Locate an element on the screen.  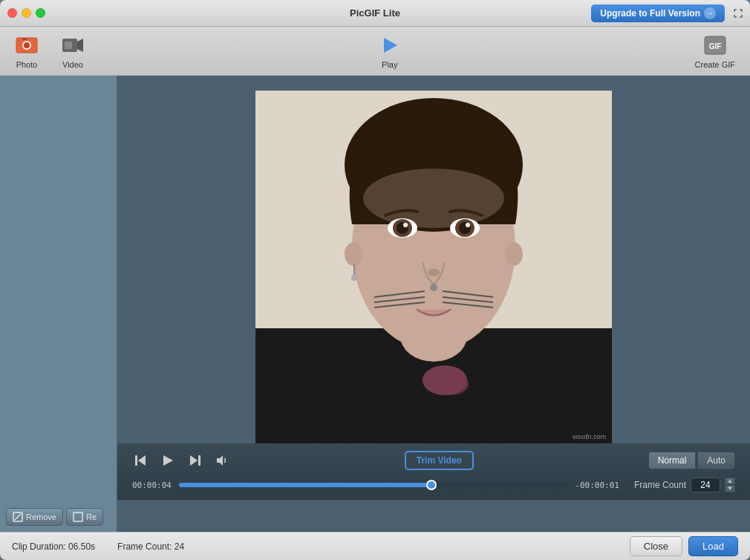
frame-count-status: Frame Count: 24 is located at coordinates (151, 547).